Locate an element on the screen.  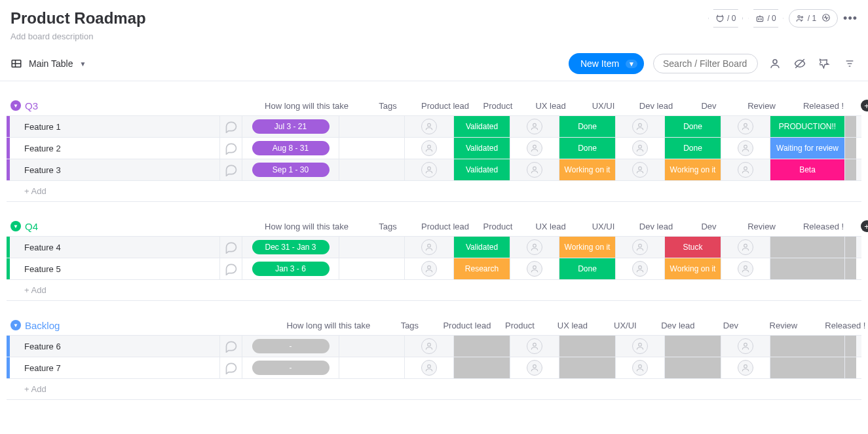
collapse-button: ▼ is located at coordinates (16, 325).